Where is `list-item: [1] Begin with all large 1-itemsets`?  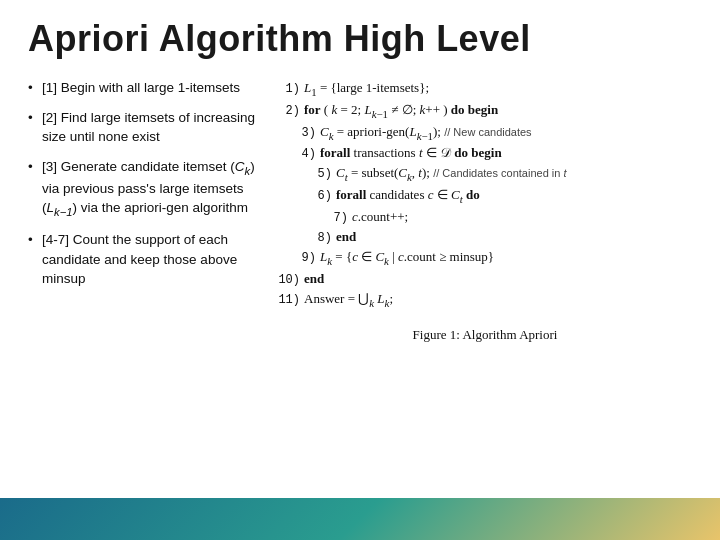 list-item: [1] Begin with all large 1-itemsets is located at coordinates (143, 88).